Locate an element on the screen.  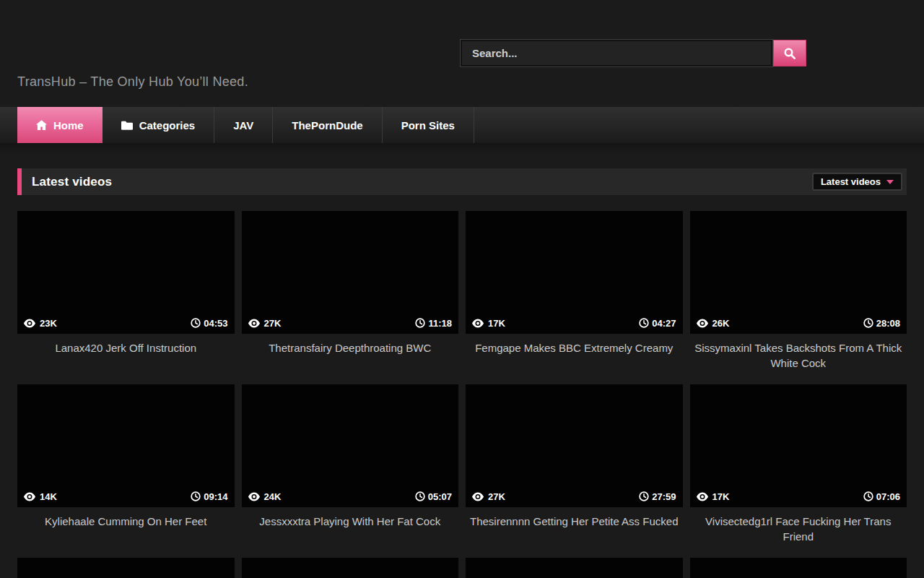
video-meta: 23K 04:53 is located at coordinates (126, 323).